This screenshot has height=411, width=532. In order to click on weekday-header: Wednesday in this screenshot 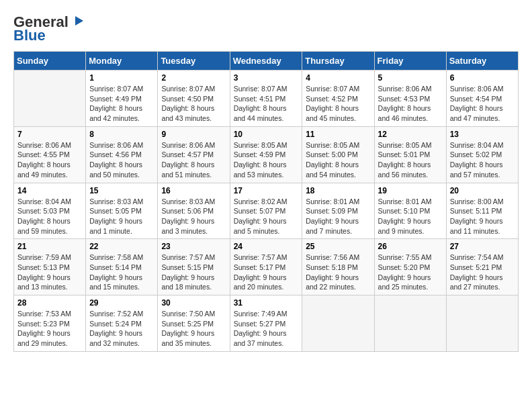, I will do `click(266, 61)`.